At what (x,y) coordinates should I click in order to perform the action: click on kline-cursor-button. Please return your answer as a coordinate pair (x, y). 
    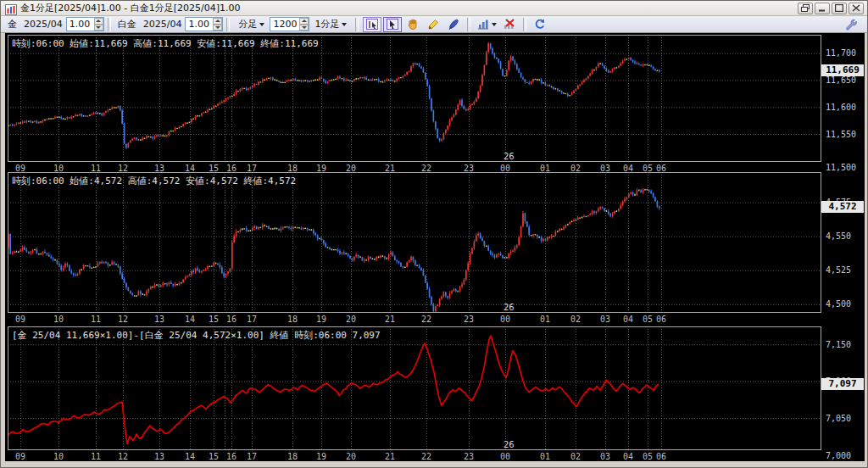
    Looking at the image, I should click on (372, 25).